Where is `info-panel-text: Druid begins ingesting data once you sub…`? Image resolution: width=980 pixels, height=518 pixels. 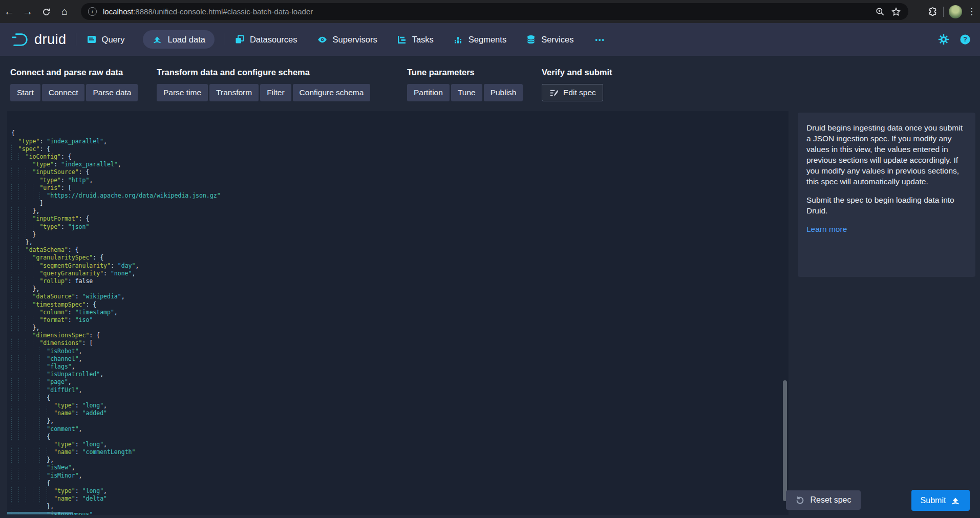
info-panel-text: Druid begins ingesting data once you sub… is located at coordinates (887, 169).